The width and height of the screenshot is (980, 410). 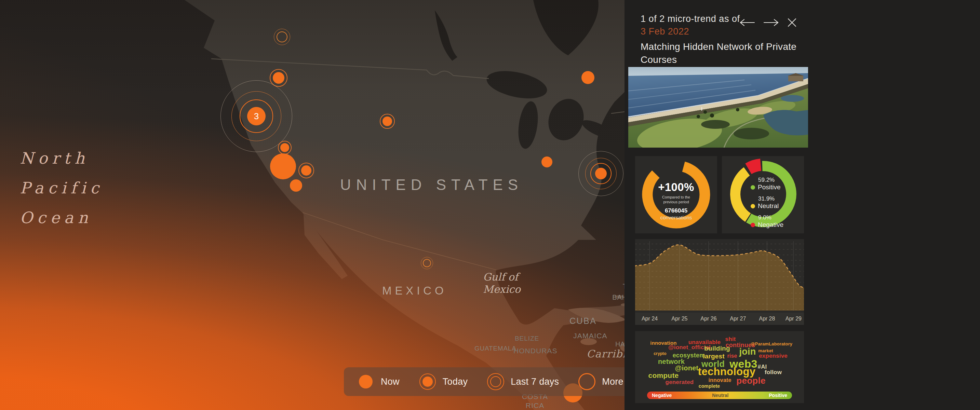 What do you see at coordinates (748, 352) in the screenshot?
I see `cloud-word: join` at bounding box center [748, 352].